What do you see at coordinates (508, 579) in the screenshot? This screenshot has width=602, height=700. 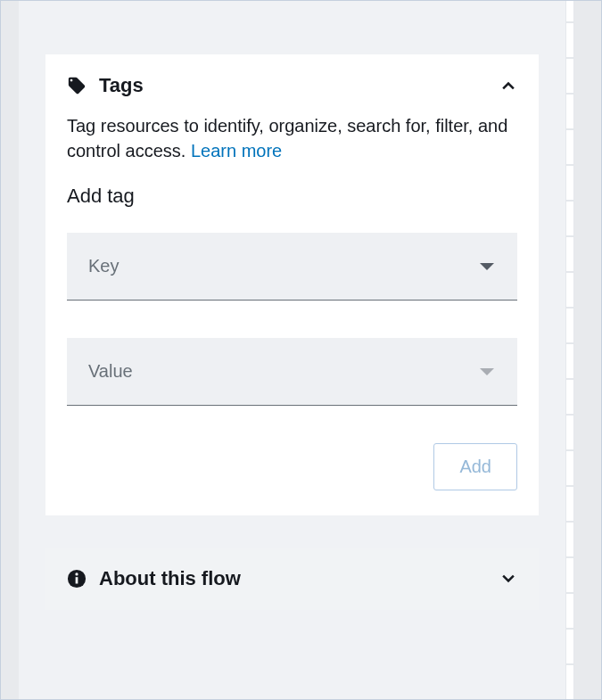 I see `chevron-down-icon` at bounding box center [508, 579].